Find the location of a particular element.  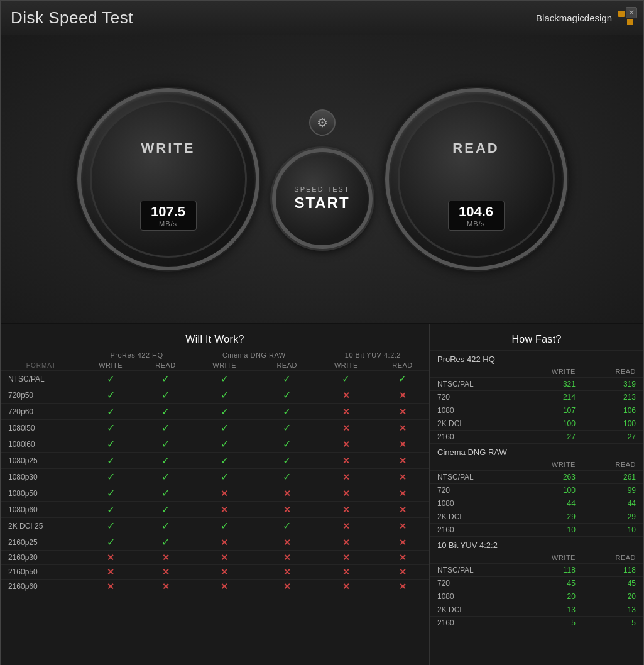

right-data-row: 720214213 is located at coordinates (537, 397).